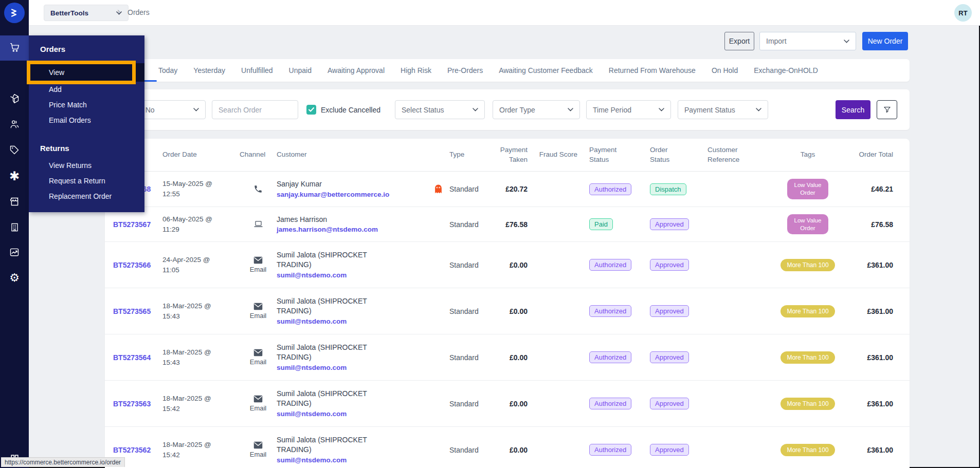 The height and width of the screenshot is (468, 980). I want to click on tab-awaiting-customer-feedback: Awaiting Customer Feedback, so click(546, 70).